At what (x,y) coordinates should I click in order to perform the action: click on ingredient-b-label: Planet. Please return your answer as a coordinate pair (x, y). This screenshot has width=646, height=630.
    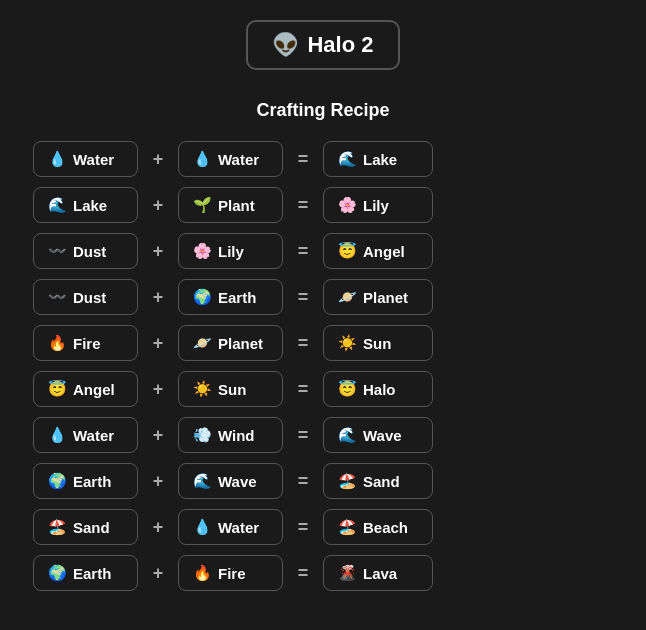
    Looking at the image, I should click on (240, 344).